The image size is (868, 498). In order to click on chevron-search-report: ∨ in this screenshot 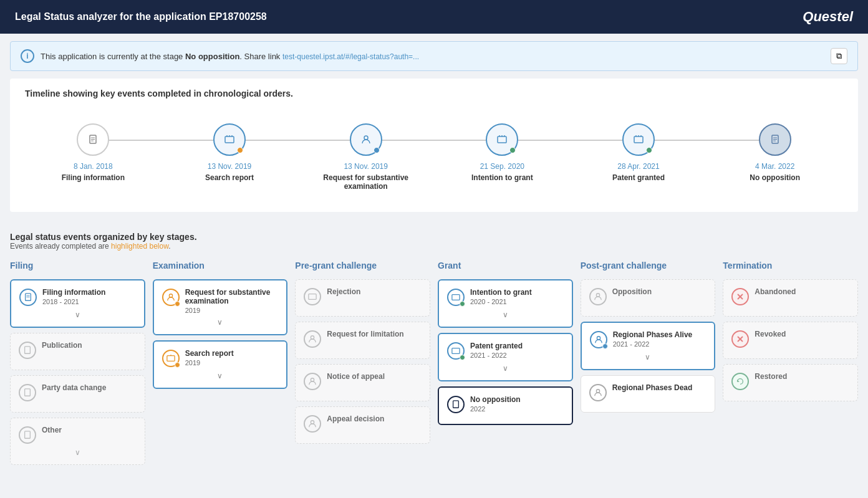, I will do `click(221, 376)`.